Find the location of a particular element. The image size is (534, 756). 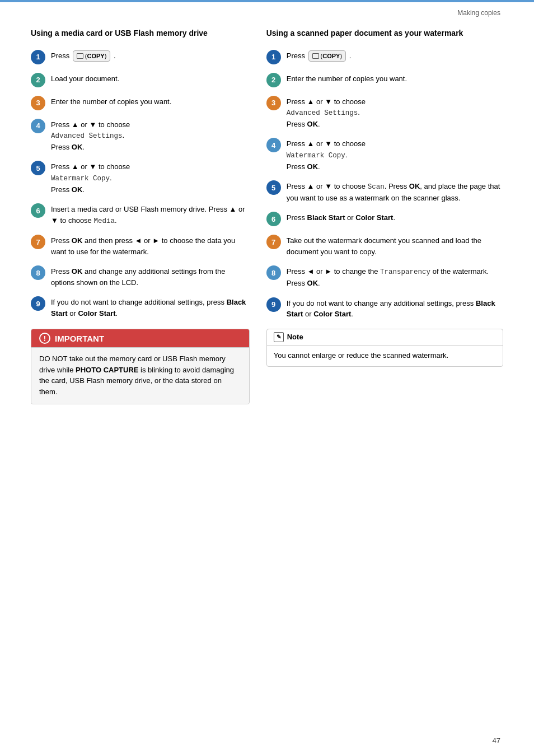

left-step-4-content: Press ▲ or ▼ to choose Advanced Settings… is located at coordinates (91, 136).